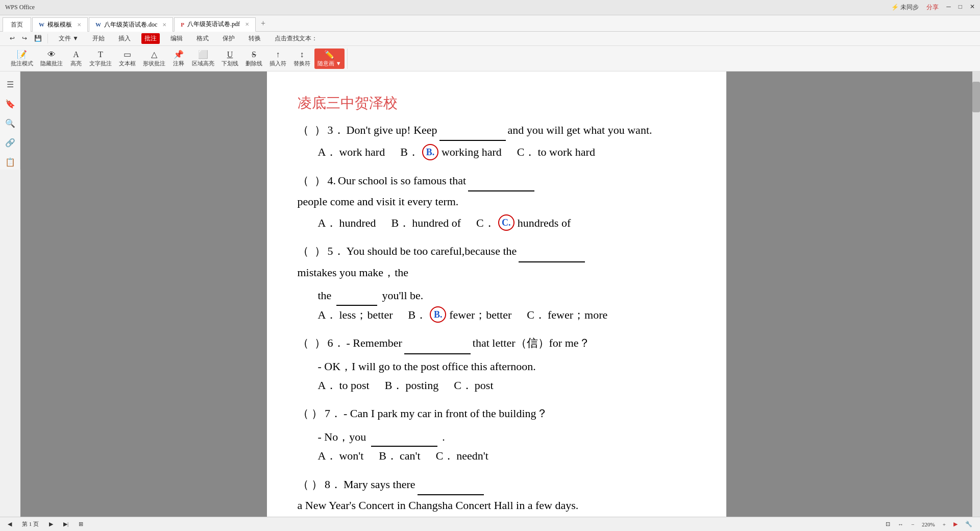 The width and height of the screenshot is (980, 531). Describe the element at coordinates (929, 524) in the screenshot. I see `status-right: ⊡ ↔ − 220% + ▶ 🔧` at that location.